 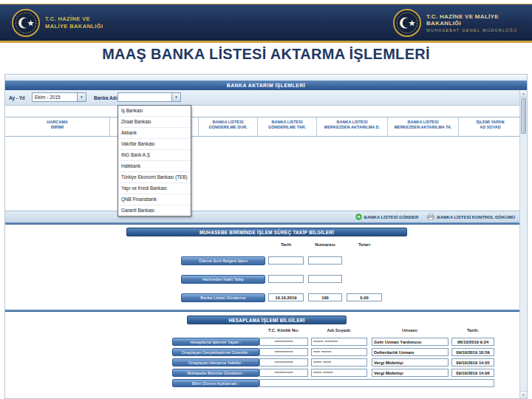 I want to click on scroll-up-icon, so click(x=523, y=94).